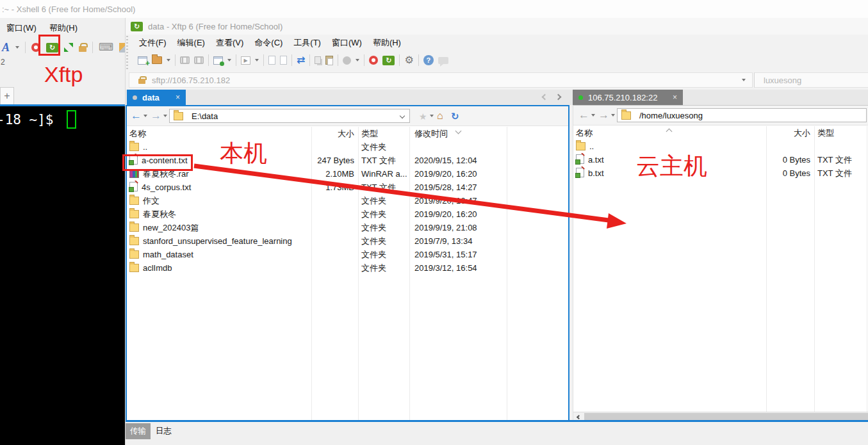 Image resolution: width=868 pixels, height=445 pixels. I want to click on menu-command: 命令(C), so click(268, 43).